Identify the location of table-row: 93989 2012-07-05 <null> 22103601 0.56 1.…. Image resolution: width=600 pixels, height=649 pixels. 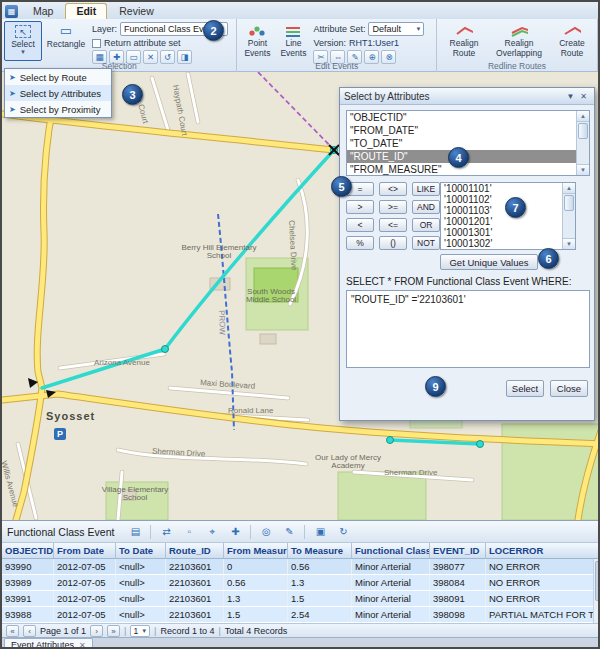
(301, 583).